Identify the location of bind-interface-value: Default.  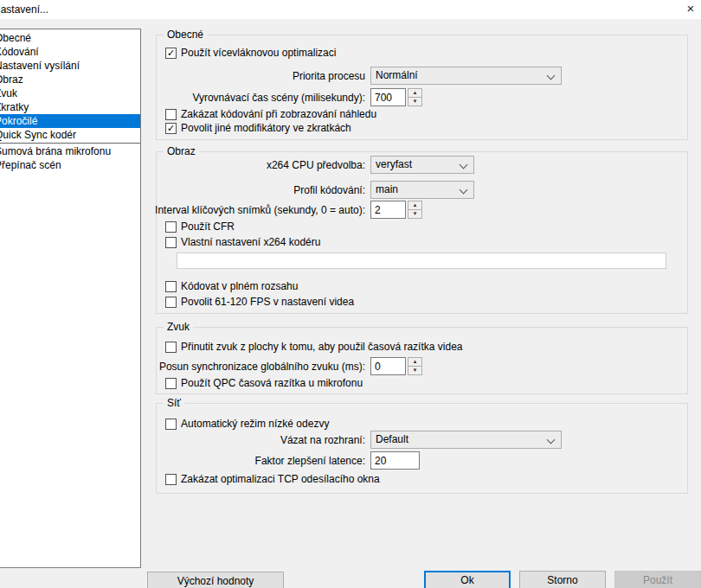
(392, 439).